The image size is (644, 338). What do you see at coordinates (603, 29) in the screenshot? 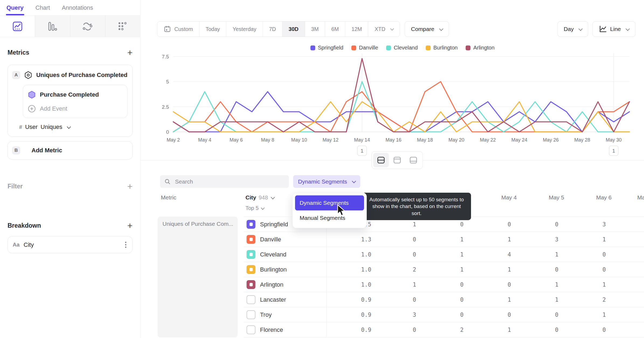
I see `line-chart-icon` at bounding box center [603, 29].